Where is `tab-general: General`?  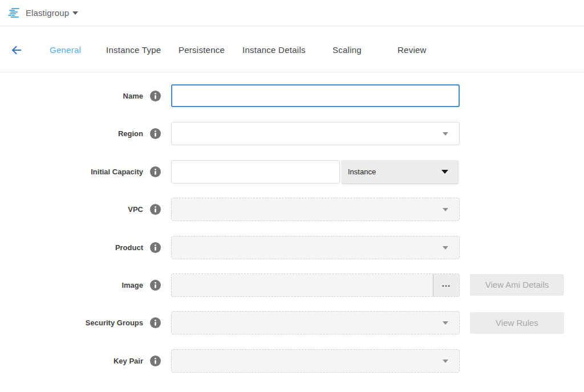
tab-general: General is located at coordinates (65, 50).